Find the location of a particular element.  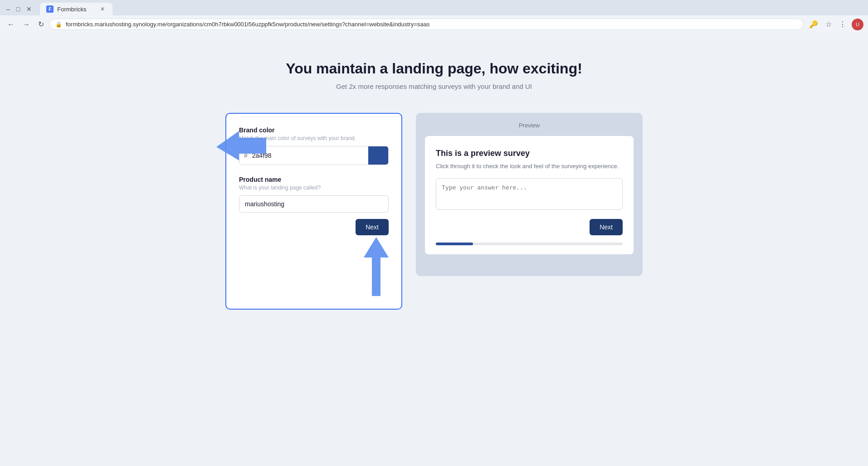

user-avatar: U is located at coordinates (858, 24).